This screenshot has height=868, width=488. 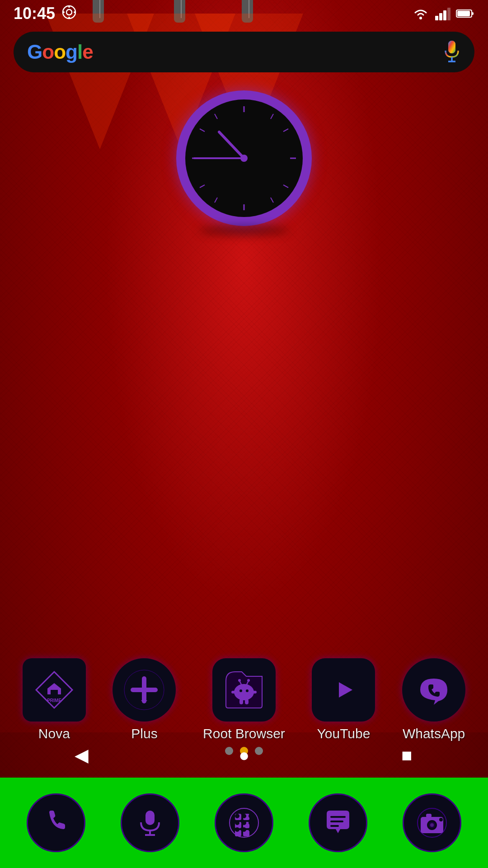 What do you see at coordinates (45, 14) in the screenshot?
I see `status-left: 10:45` at bounding box center [45, 14].